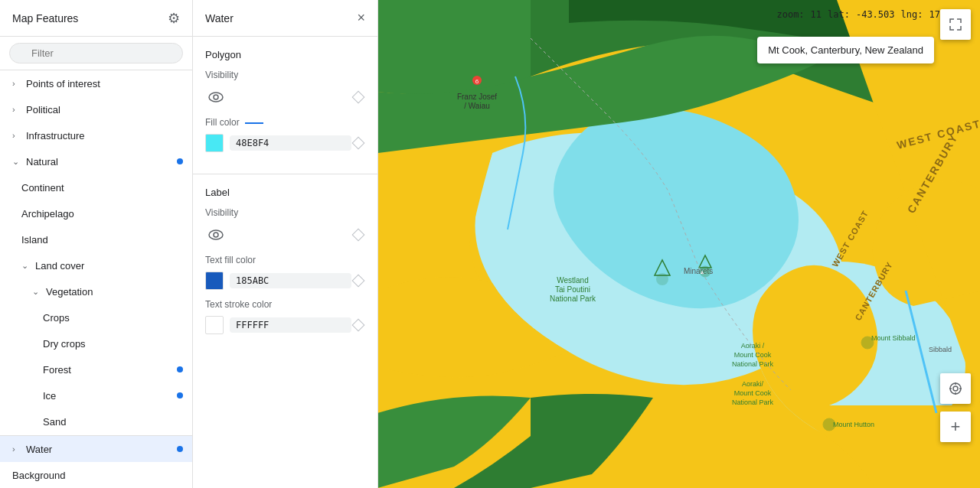  What do you see at coordinates (291, 325) in the screenshot?
I see `text-stroke-color-value: FFFFFF` at bounding box center [291, 325].